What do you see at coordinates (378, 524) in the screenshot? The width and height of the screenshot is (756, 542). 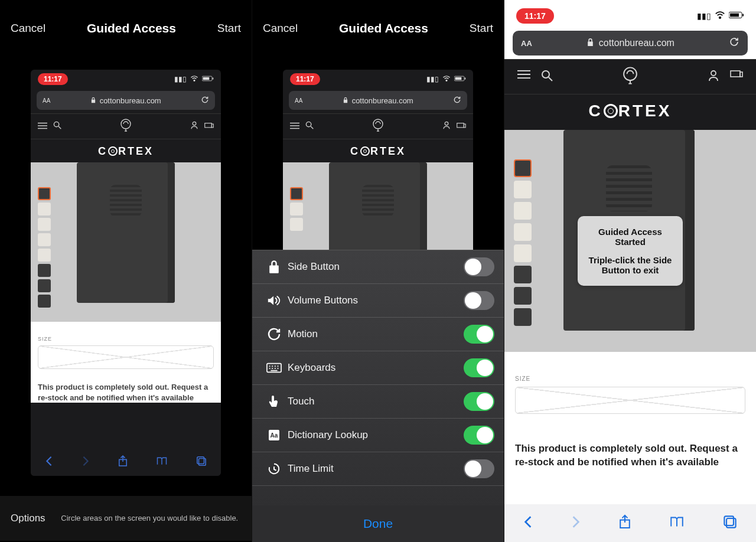 I see `done-button: Done` at bounding box center [378, 524].